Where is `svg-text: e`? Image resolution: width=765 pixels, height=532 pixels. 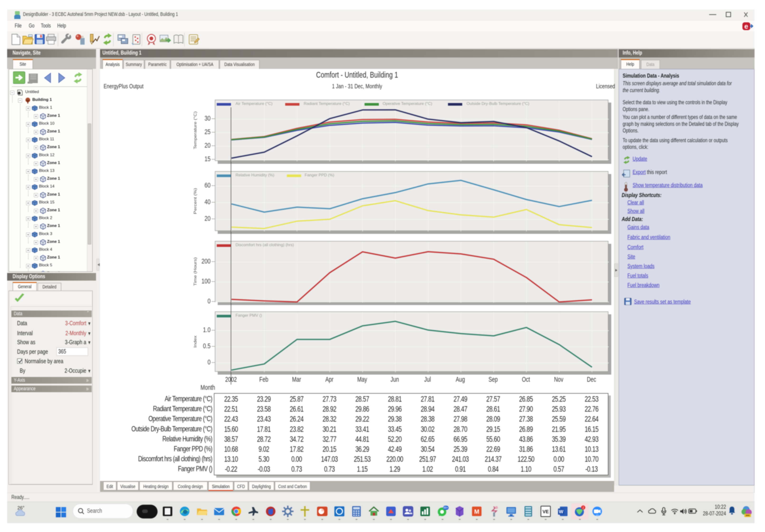
svg-text: e is located at coordinates (746, 26).